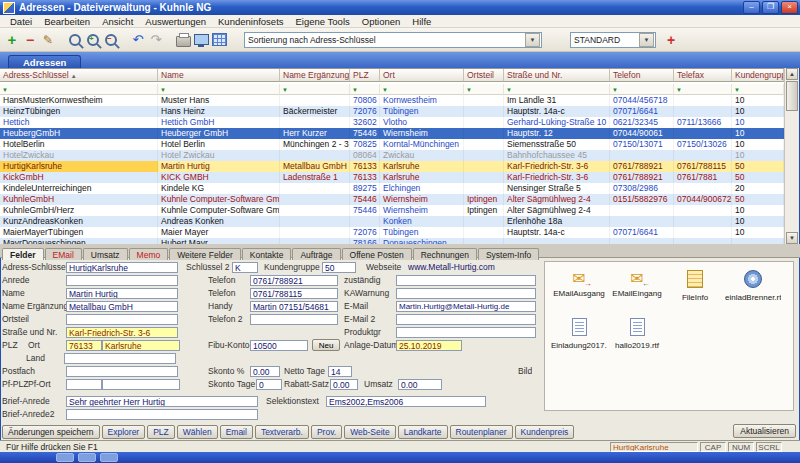  Describe the element at coordinates (109, 458) in the screenshot. I see `taskbar-item` at that location.